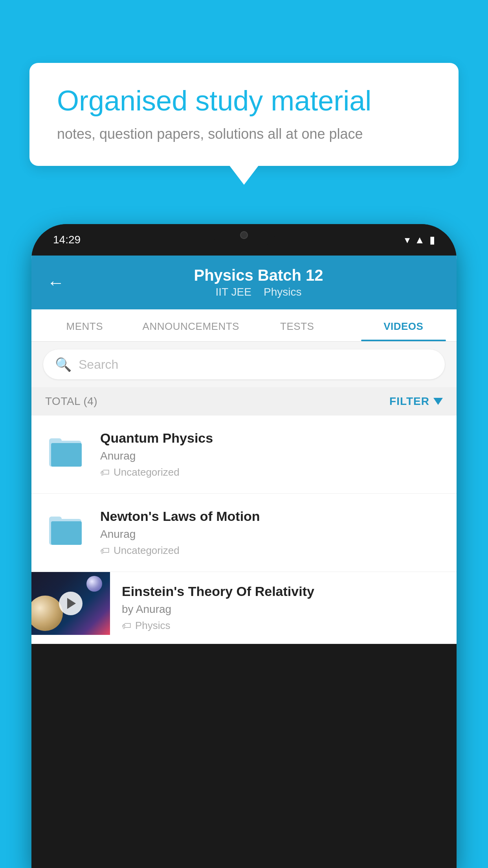 Image resolution: width=488 pixels, height=868 pixels. Describe the element at coordinates (404, 326) in the screenshot. I see `tab-videos: VIDEOS` at that location.